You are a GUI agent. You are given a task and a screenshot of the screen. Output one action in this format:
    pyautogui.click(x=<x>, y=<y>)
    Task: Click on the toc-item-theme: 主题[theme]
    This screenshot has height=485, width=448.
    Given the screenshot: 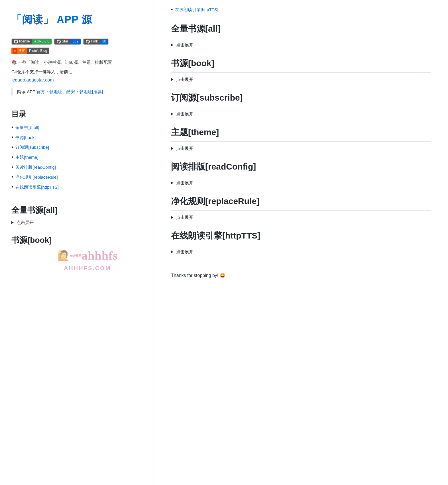 What is the action you would take?
    pyautogui.click(x=77, y=157)
    